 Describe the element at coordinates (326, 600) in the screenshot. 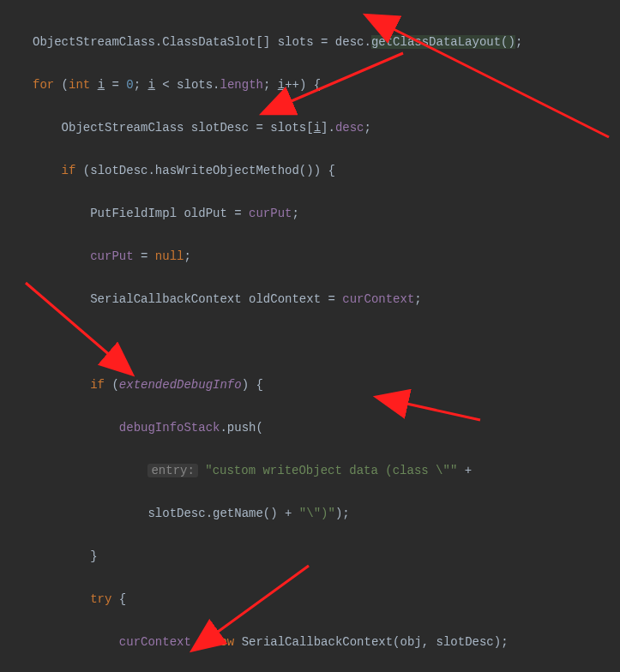

I see `code-line: try {` at that location.